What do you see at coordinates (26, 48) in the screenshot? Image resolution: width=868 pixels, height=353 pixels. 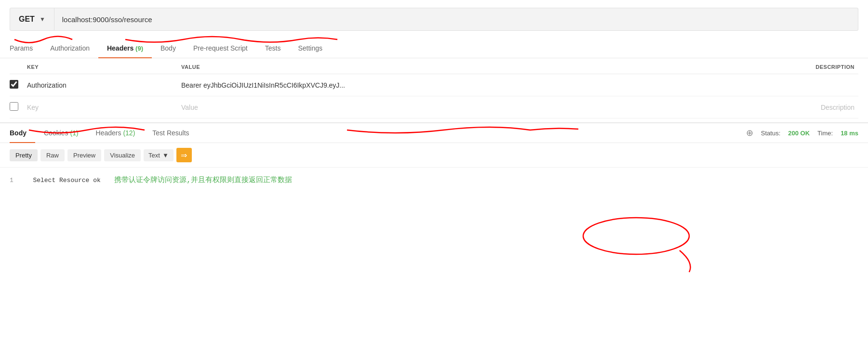 I see `tab-params: Params` at bounding box center [26, 48].